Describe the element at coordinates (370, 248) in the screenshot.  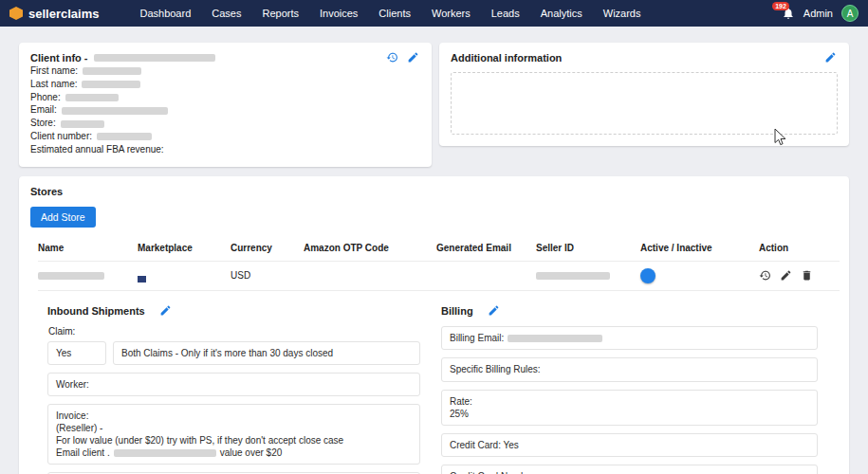
I see `column-otp: Amazon OTP Code` at that location.